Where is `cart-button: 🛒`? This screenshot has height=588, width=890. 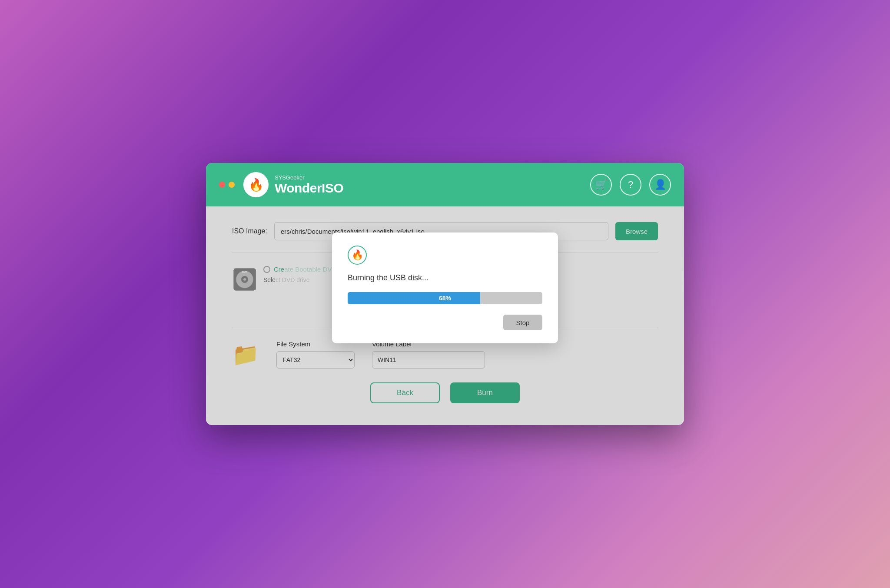
cart-button: 🛒 is located at coordinates (601, 185).